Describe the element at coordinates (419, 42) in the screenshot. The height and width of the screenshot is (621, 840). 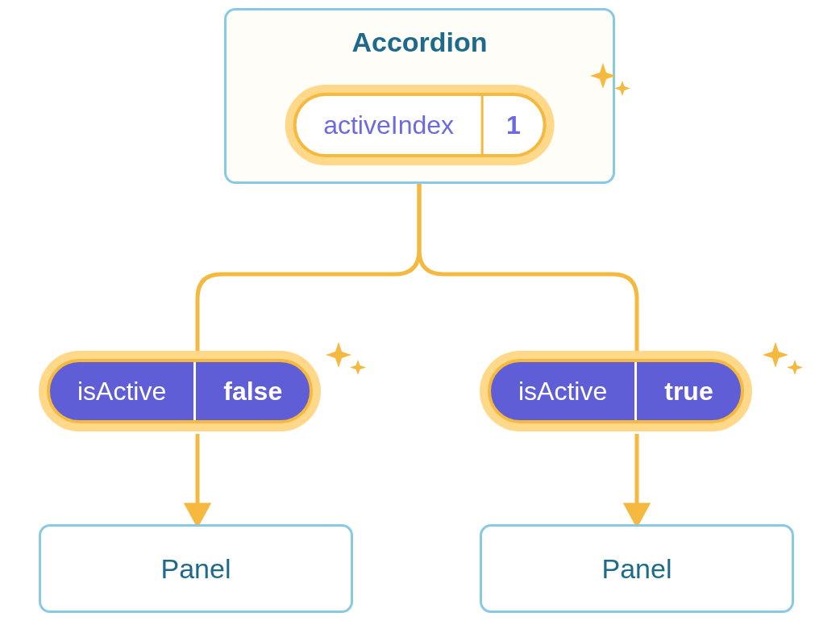
I see `parent-component-title: Accordion` at that location.